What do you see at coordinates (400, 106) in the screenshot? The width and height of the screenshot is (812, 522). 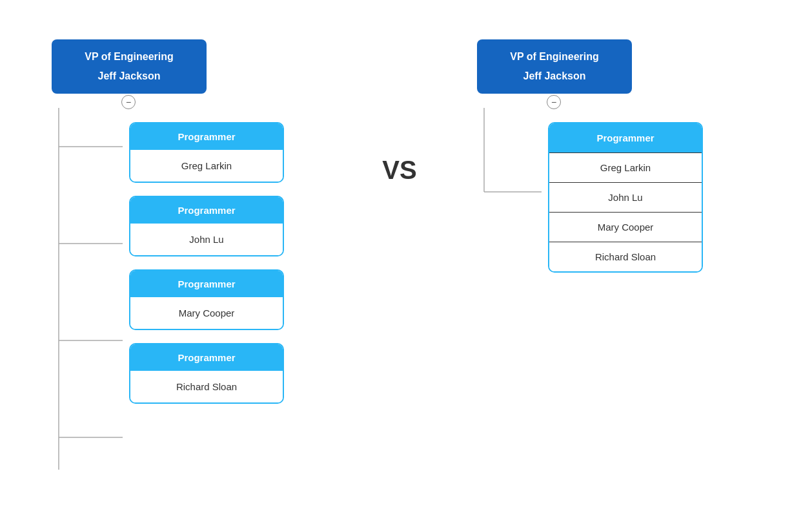 I see `vs-section: VS` at bounding box center [400, 106].